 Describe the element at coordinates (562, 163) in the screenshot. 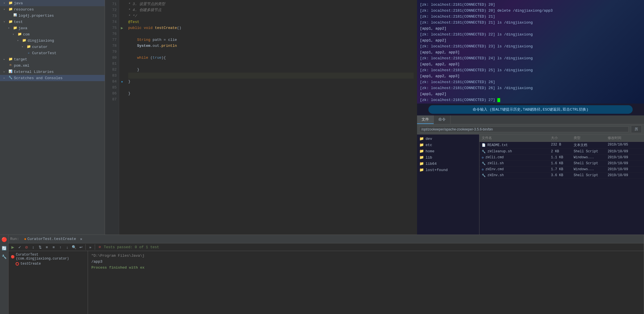

I see `file-row-zkcli-sh: 🔧 zkCli.sh 1.6 KB Shell Script 2019/10/0…` at that location.